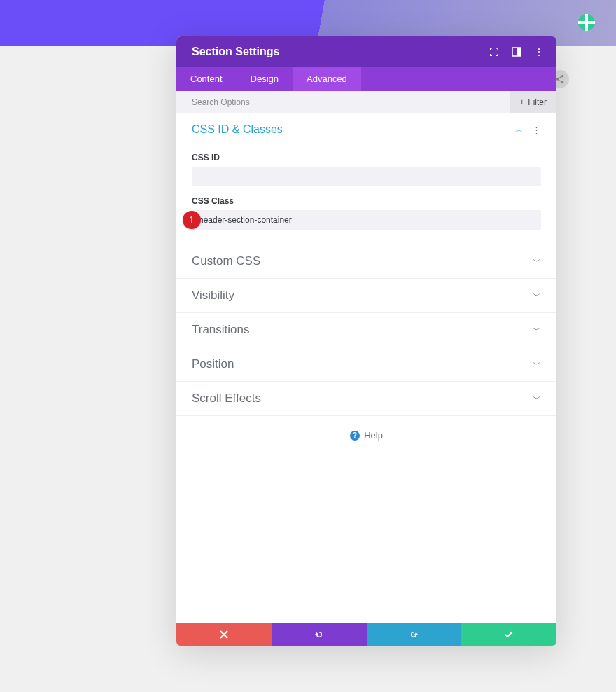 Image resolution: width=616 pixels, height=692 pixels. What do you see at coordinates (367, 296) in the screenshot?
I see `section-visibility: Visibility ﹀` at bounding box center [367, 296].